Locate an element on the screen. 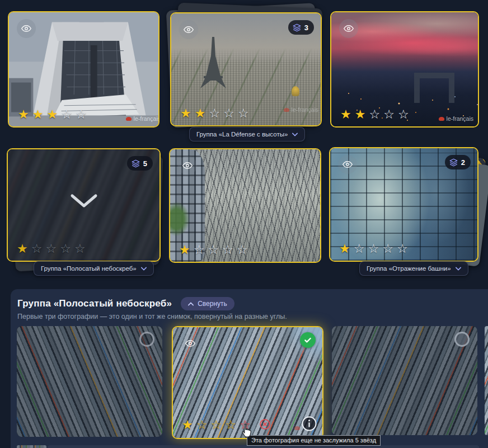 This screenshot has width=488, height=448. stack-count-badge: 2 is located at coordinates (458, 162).